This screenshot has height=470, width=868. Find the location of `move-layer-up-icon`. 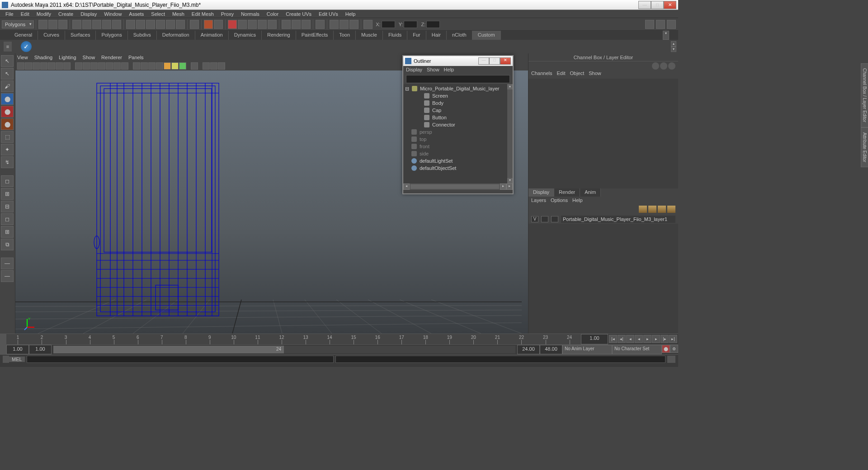

move-layer-up-icon is located at coordinates (662, 209).